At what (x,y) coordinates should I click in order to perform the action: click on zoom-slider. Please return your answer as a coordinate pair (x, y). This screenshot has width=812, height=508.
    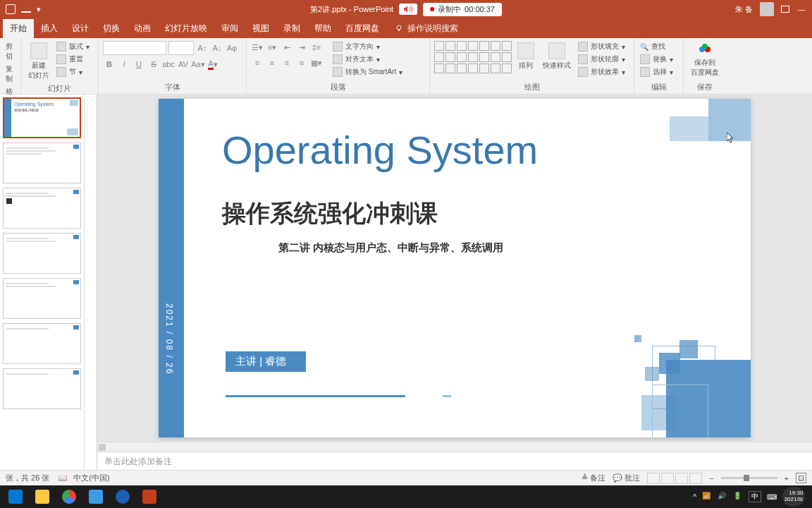
    Looking at the image, I should click on (749, 478).